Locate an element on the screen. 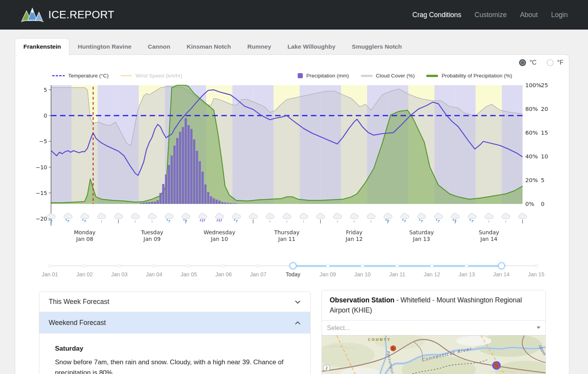  date-range-slider: Jan 01Jan 02Jan 03Jan 04Jan 05Jan 06Jan … is located at coordinates (293, 272).